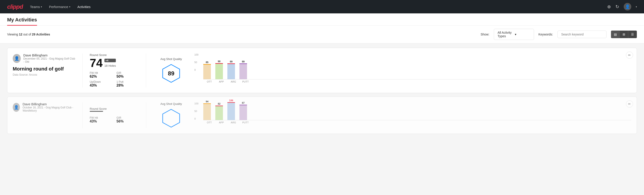  Describe the element at coordinates (114, 115) in the screenshot. I see `card-stats: Round Score FW Hit 43% GIR 56%` at that location.